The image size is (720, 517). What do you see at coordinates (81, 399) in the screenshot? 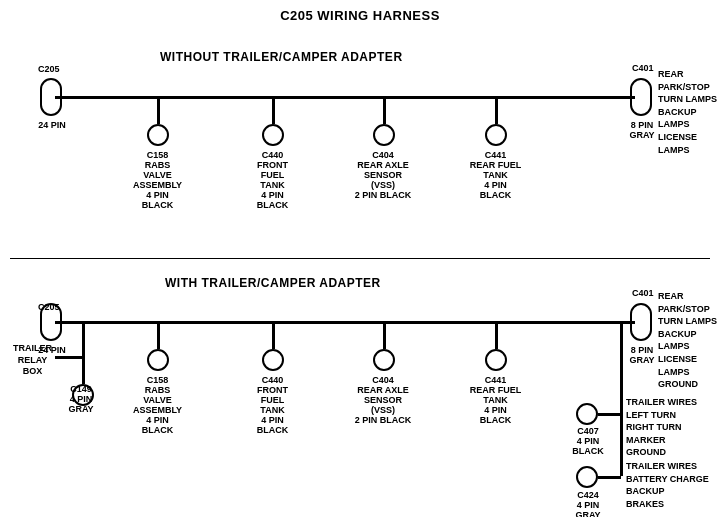
I see `c149-label: C1494 PIN GRAY` at bounding box center [81, 399].